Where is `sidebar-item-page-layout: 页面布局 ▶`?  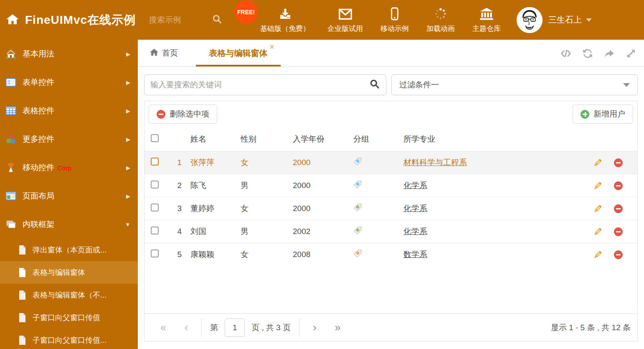
sidebar-item-page-layout: 页面布局 ▶ is located at coordinates (69, 196).